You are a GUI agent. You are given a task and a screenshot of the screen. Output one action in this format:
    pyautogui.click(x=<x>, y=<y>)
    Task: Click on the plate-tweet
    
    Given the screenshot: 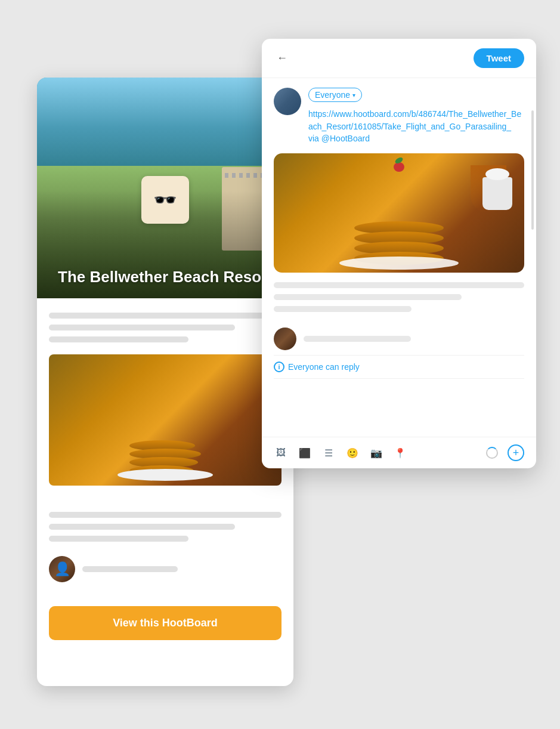 What is the action you would take?
    pyautogui.click(x=399, y=263)
    